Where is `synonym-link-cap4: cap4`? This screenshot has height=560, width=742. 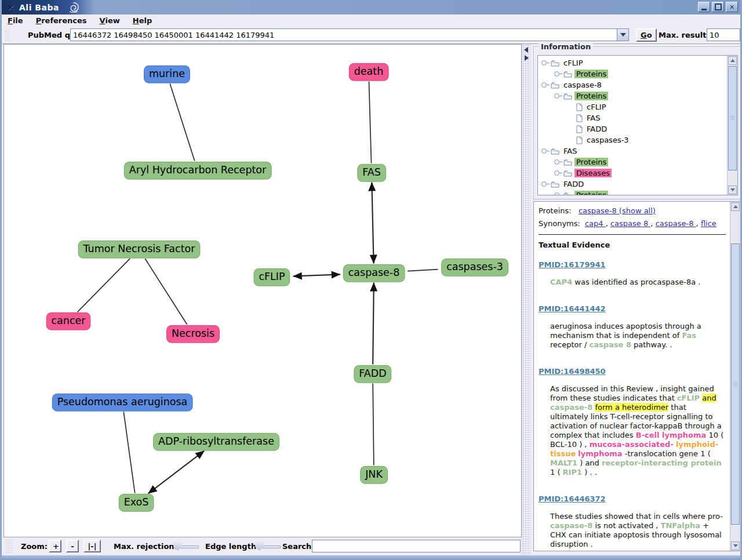 synonym-link-cap4: cap4 is located at coordinates (595, 224).